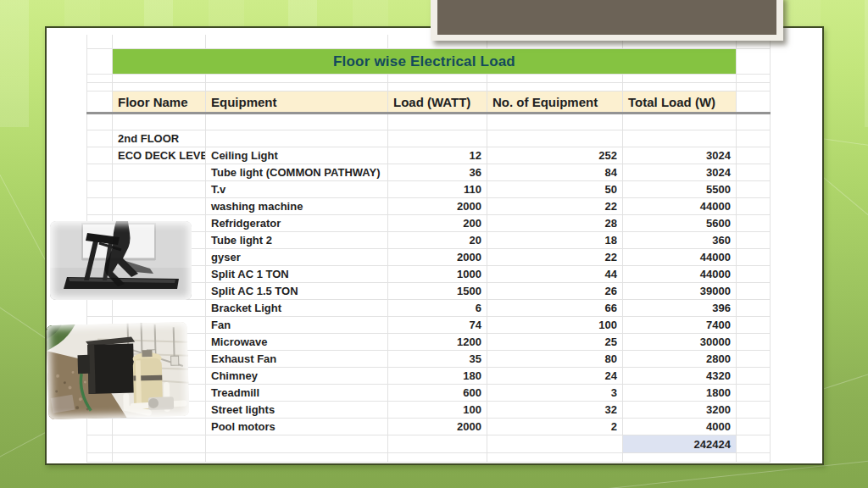  I want to click on load-watt-cell: 1200, so click(437, 342).